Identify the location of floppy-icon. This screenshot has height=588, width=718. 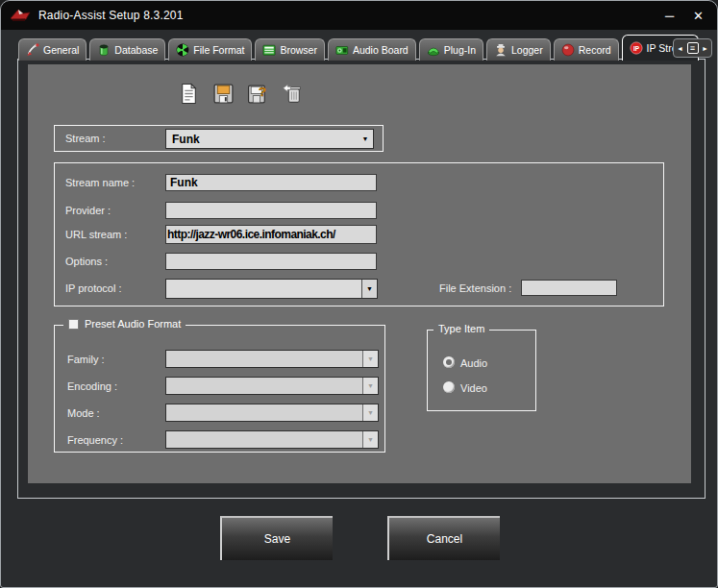
(223, 94).